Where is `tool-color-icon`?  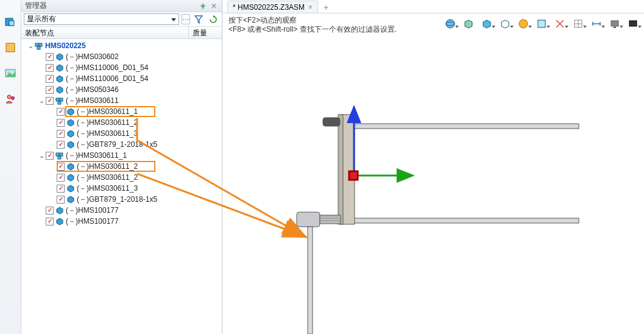 tool-color-icon is located at coordinates (523, 24).